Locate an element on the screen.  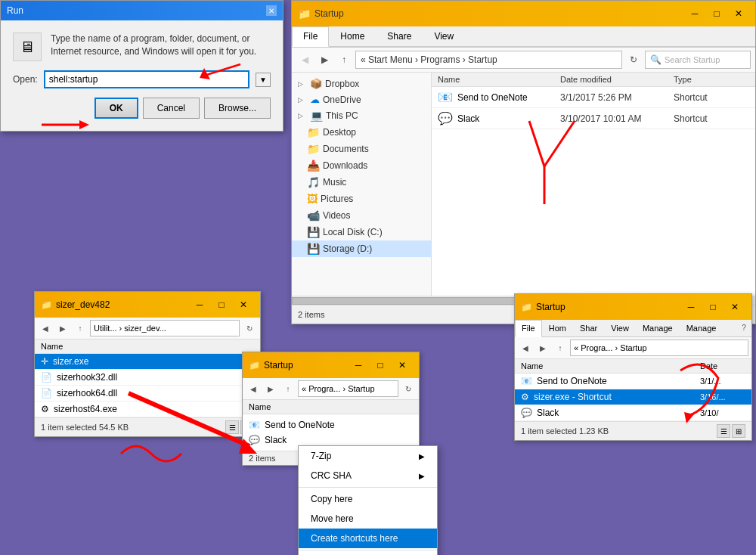
sizer-minimize-button: ─ is located at coordinates (200, 305).